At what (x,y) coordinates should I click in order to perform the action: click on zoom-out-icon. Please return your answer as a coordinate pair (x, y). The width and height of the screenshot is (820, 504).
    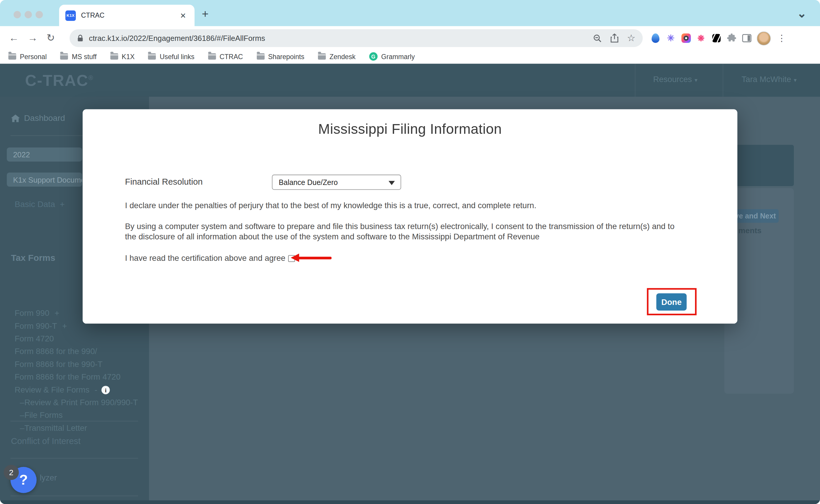
    Looking at the image, I should click on (597, 38).